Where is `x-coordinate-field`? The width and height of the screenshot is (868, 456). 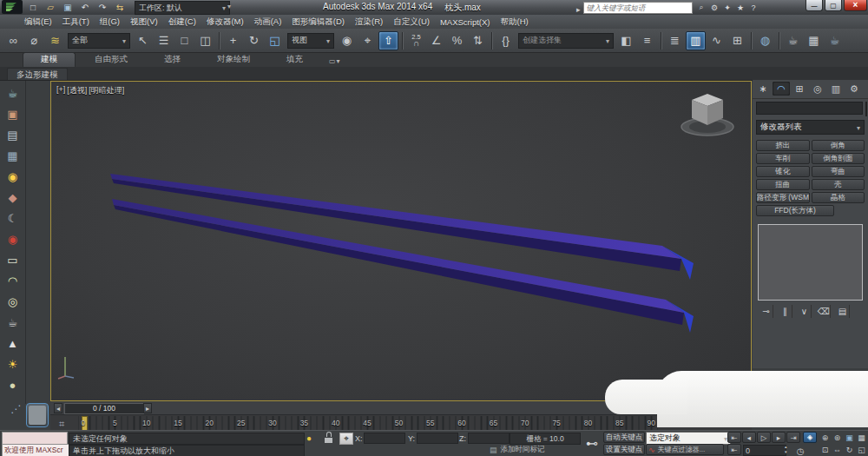 x-coordinate-field is located at coordinates (385, 438).